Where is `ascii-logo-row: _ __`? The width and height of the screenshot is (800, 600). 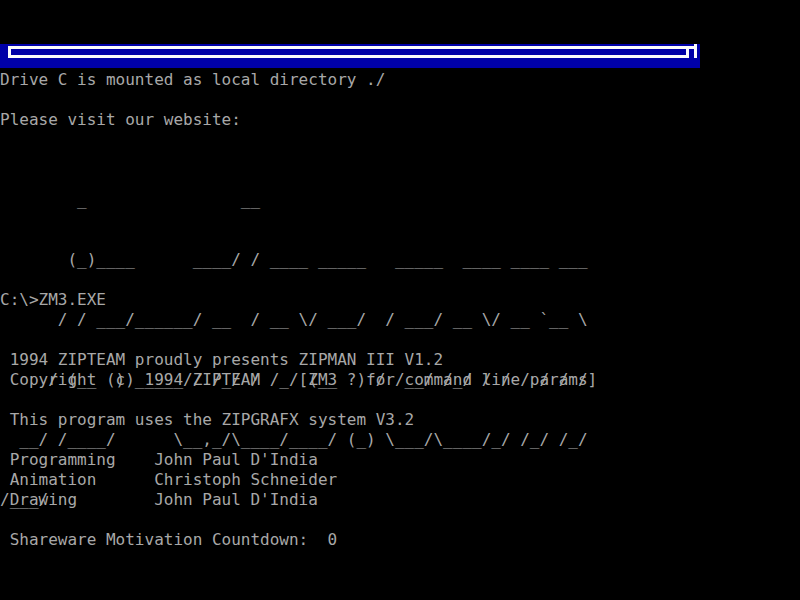 ascii-logo-row: _ __ is located at coordinates (294, 200).